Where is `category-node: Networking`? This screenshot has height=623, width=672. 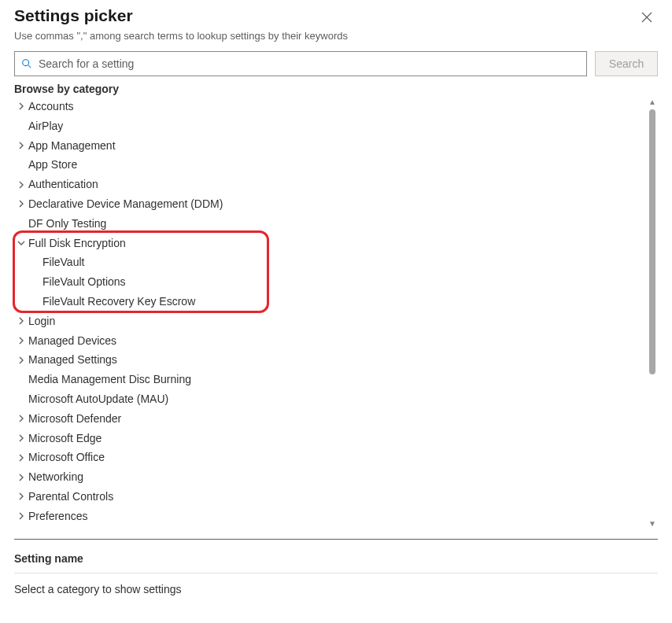
category-node: Networking is located at coordinates (329, 477).